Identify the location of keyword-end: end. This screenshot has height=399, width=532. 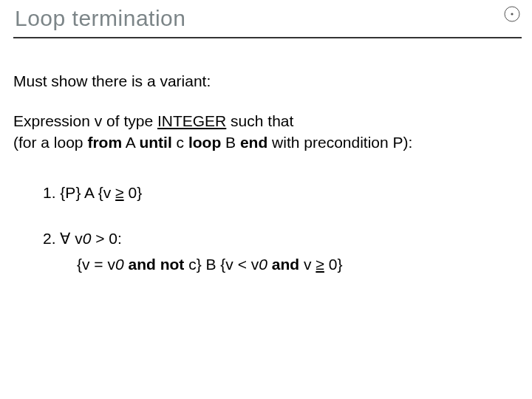
(254, 142).